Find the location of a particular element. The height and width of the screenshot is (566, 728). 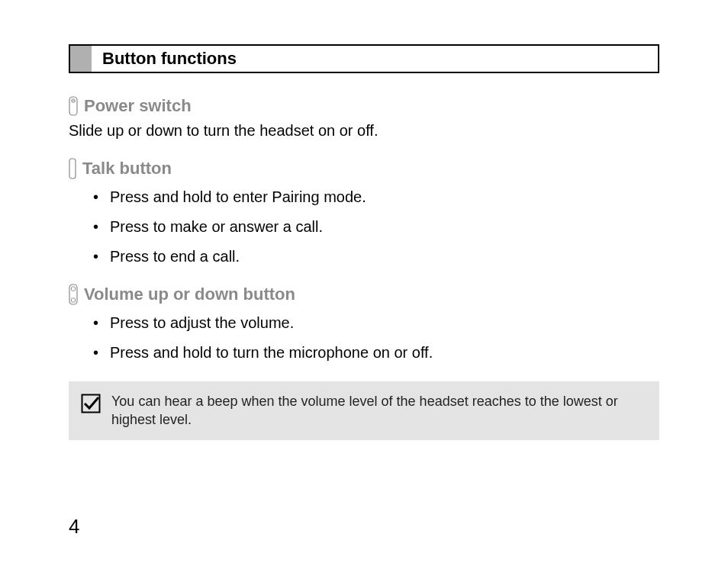

power-switch-heading-text: Power switch is located at coordinates (137, 106).